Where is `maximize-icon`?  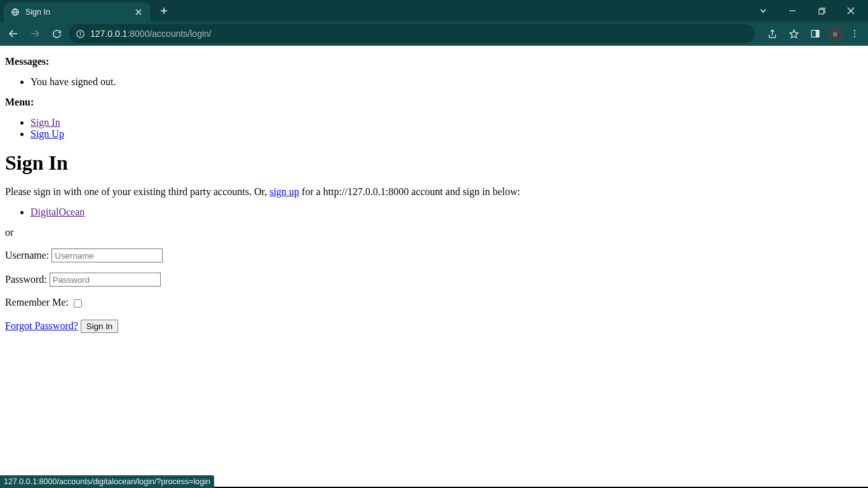 maximize-icon is located at coordinates (822, 11).